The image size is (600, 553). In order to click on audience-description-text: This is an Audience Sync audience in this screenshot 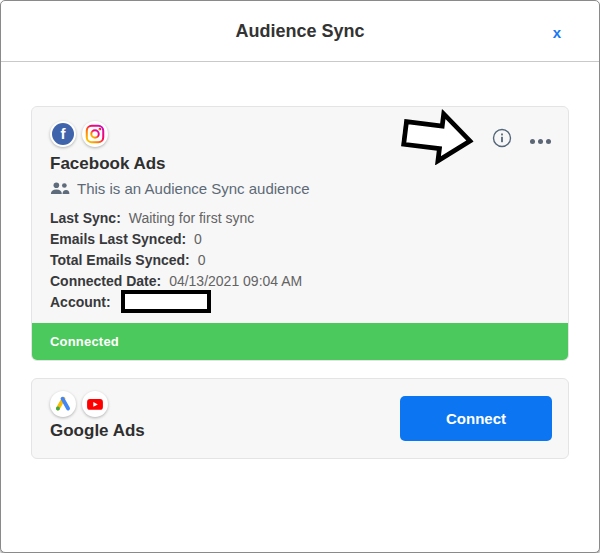, I will do `click(194, 188)`.